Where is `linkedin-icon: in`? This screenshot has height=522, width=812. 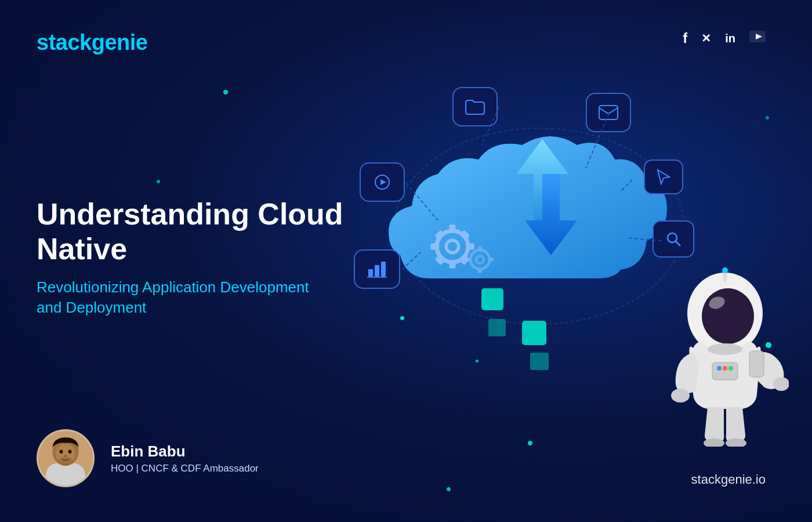
linkedin-icon: in is located at coordinates (730, 38).